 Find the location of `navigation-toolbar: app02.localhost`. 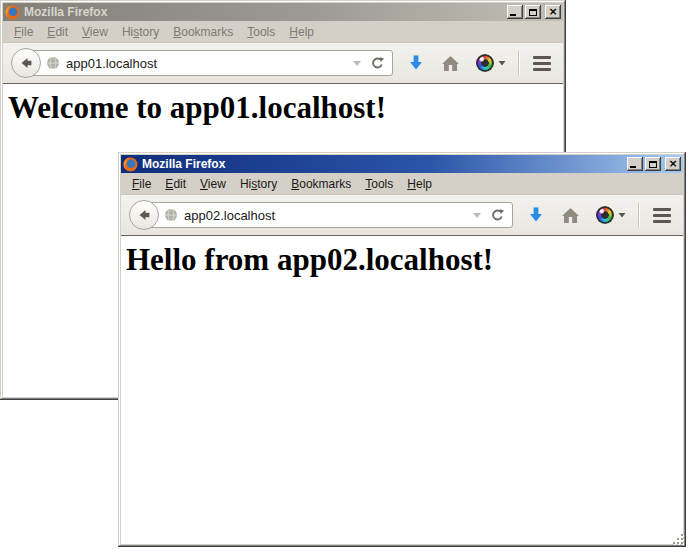

navigation-toolbar: app02.localhost is located at coordinates (402, 215).